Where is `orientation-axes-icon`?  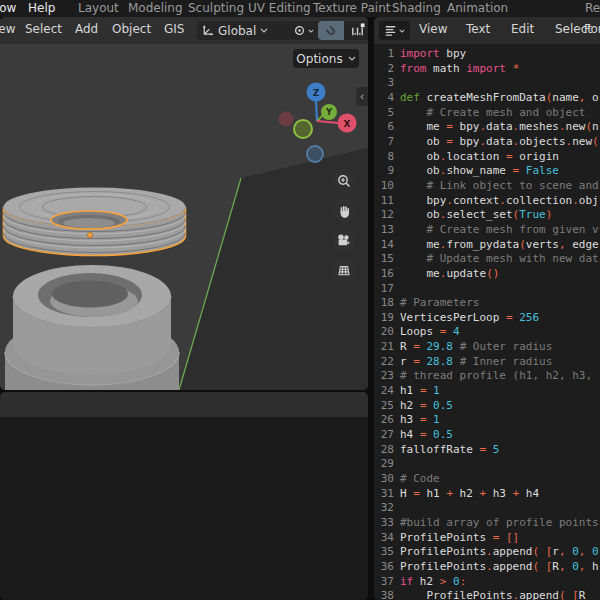
orientation-axes-icon is located at coordinates (208, 30).